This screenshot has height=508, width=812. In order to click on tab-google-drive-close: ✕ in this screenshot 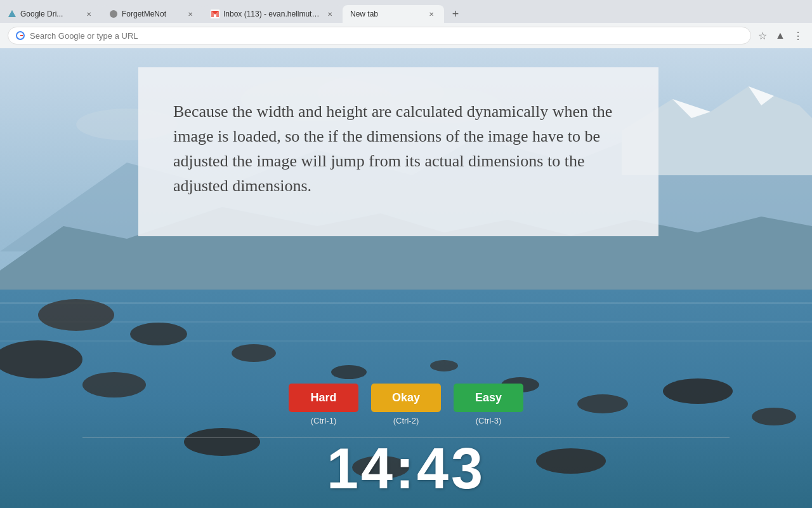, I will do `click(89, 14)`.